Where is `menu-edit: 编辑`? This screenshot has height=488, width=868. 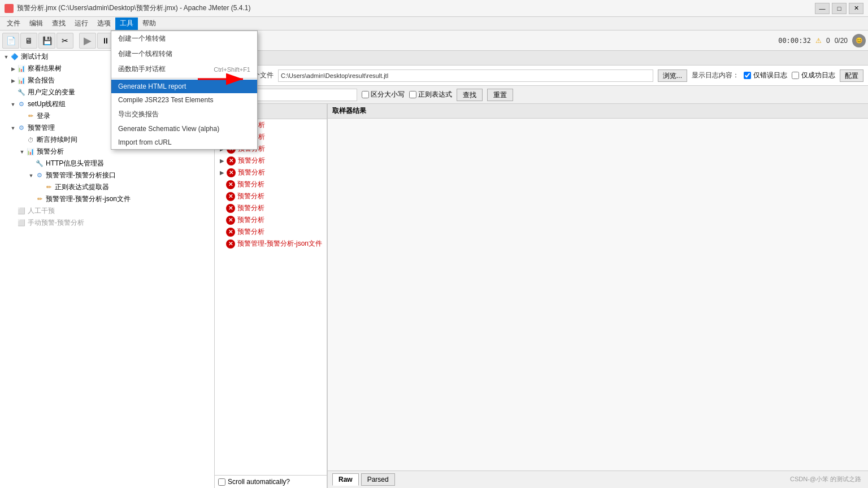
menu-edit: 编辑 is located at coordinates (36, 24).